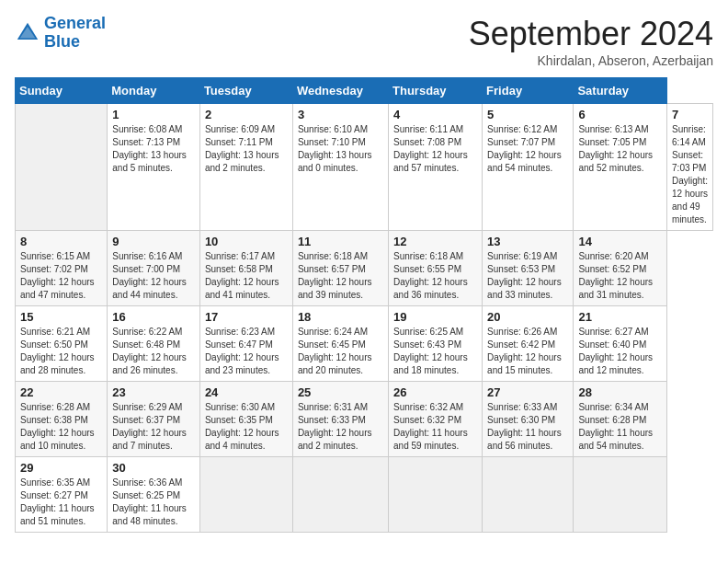  Describe the element at coordinates (28, 33) in the screenshot. I see `logo-icon` at that location.